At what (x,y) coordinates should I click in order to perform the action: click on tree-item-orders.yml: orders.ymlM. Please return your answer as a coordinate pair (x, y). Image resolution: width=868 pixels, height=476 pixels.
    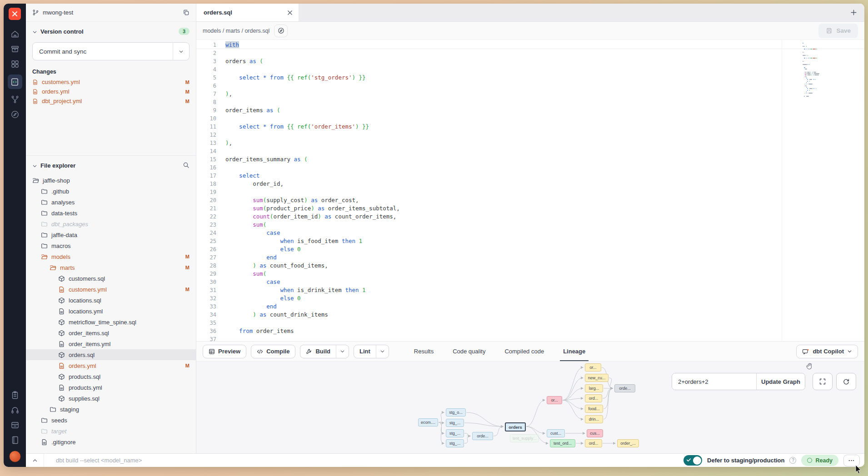
    Looking at the image, I should click on (111, 366).